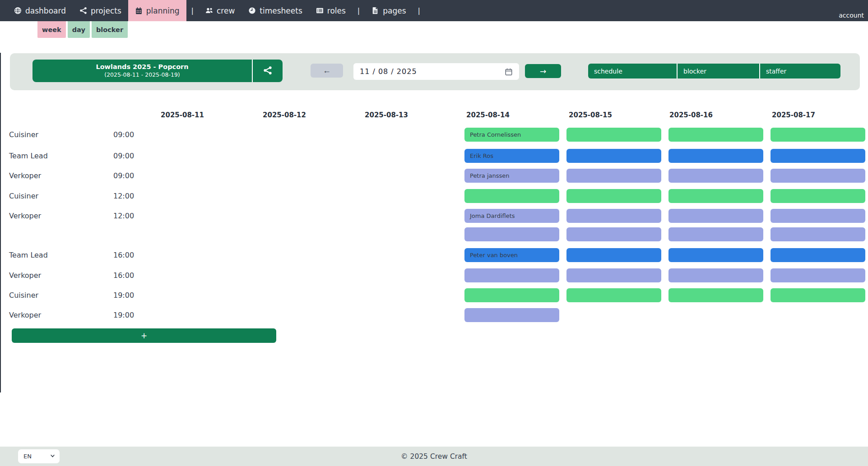 The height and width of the screenshot is (466, 868). I want to click on tab-blocker: blocker, so click(110, 30).